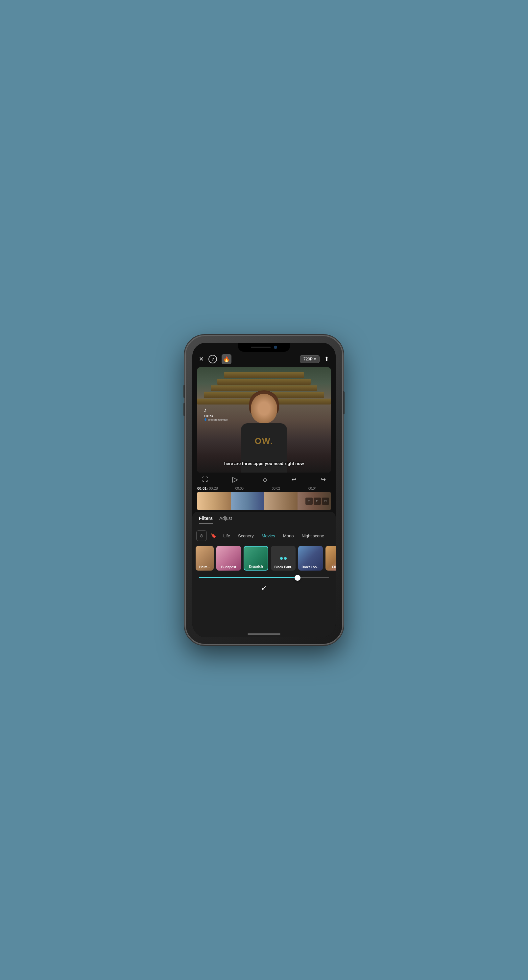  I want to click on filter-thumb-flipped: Flipped, so click(331, 558).